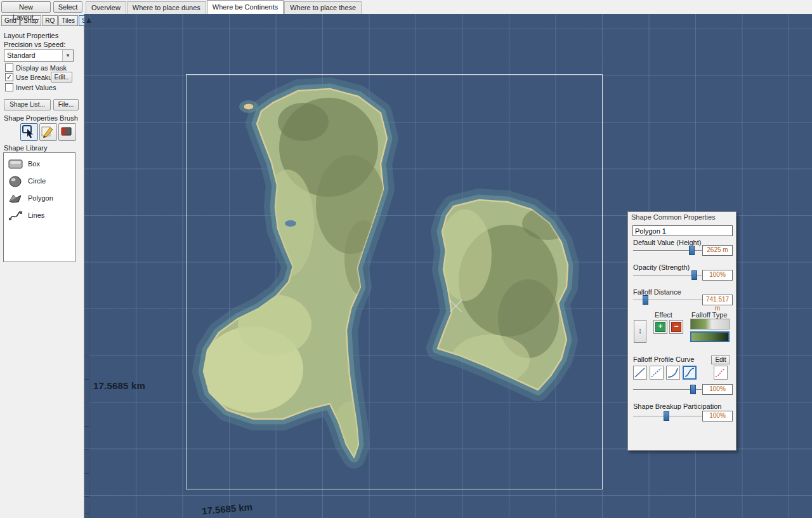 The image size is (812, 518). What do you see at coordinates (30, 88) in the screenshot?
I see `invert-values-checkbox: Invert Values` at bounding box center [30, 88].